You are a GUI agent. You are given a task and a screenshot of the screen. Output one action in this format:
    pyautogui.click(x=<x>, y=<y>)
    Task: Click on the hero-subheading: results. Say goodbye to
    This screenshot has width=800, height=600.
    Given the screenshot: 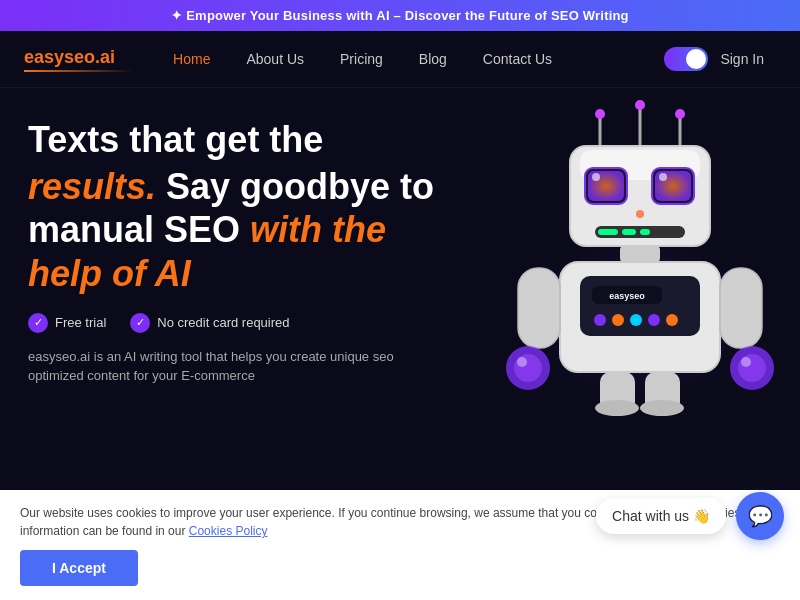 What is the action you would take?
    pyautogui.click(x=258, y=186)
    